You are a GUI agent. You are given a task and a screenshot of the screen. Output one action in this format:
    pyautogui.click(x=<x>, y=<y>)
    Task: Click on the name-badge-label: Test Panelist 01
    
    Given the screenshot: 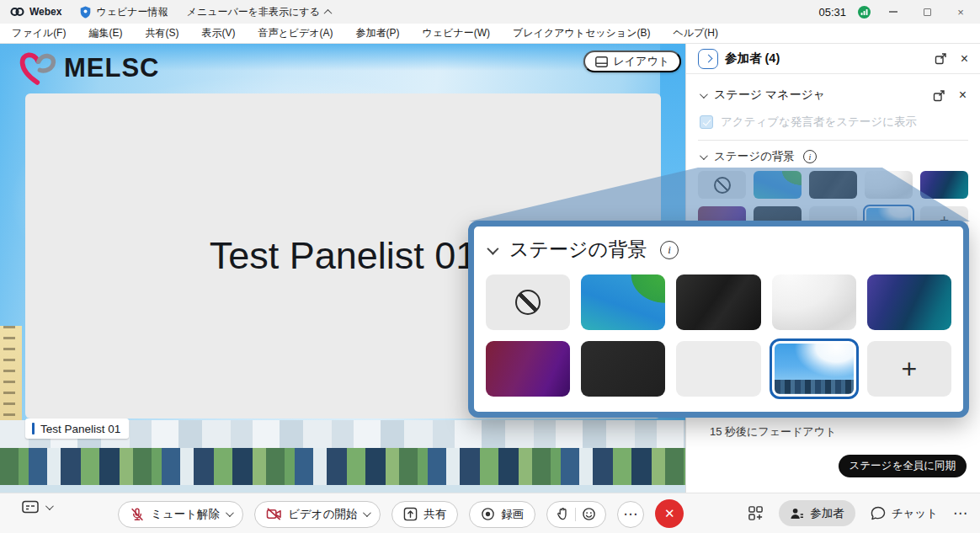 What is the action you would take?
    pyautogui.click(x=81, y=429)
    